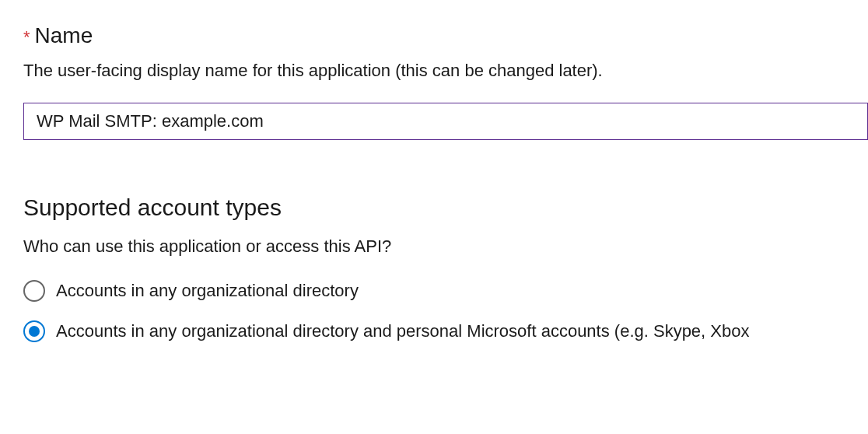 This screenshot has width=868, height=434. What do you see at coordinates (446, 247) in the screenshot?
I see `account-types-subheading: Who can use this application or access t…` at bounding box center [446, 247].